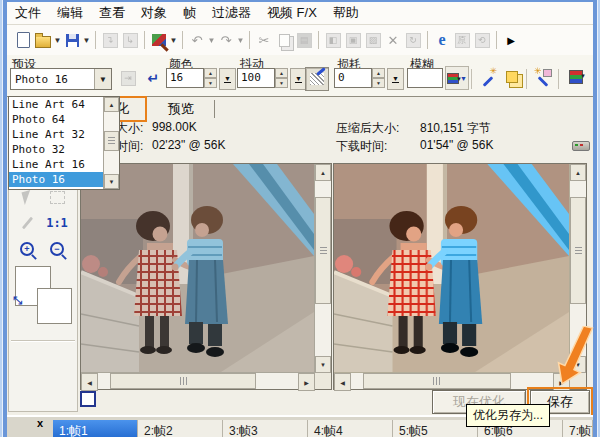 The height and width of the screenshot is (437, 600). I want to click on optimize-wizard-icon, so click(488, 77).